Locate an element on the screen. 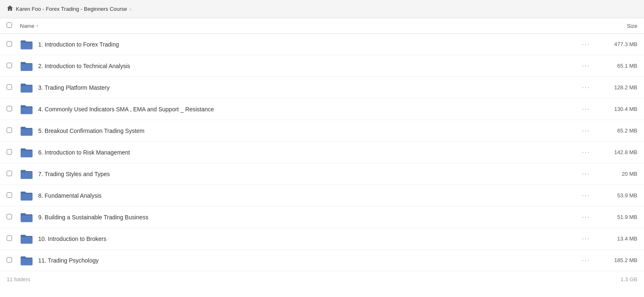 The image size is (644, 297). folder-count: 11 folders is located at coordinates (18, 279).